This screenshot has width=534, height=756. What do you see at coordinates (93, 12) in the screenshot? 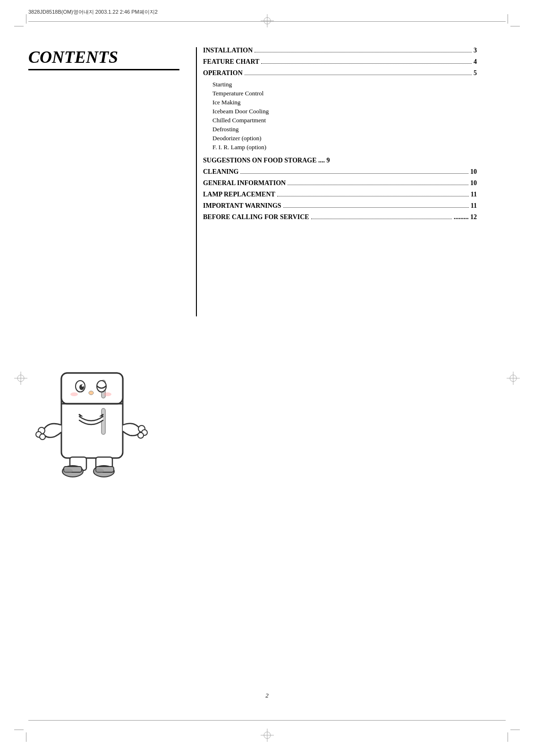
I see `document-meta: 3828JD8518B(OM)영어내지 2003.1.22 2:46 PM페이지…` at bounding box center [93, 12].